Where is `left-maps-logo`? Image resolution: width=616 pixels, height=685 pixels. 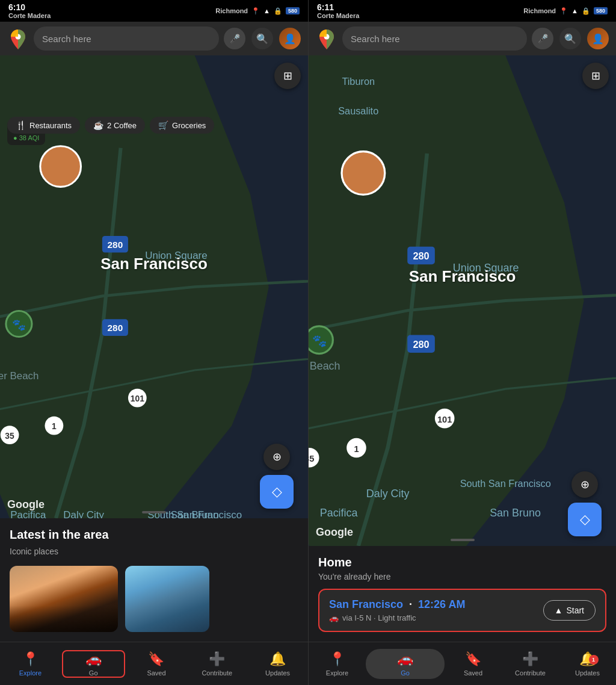 left-maps-logo is located at coordinates (18, 39).